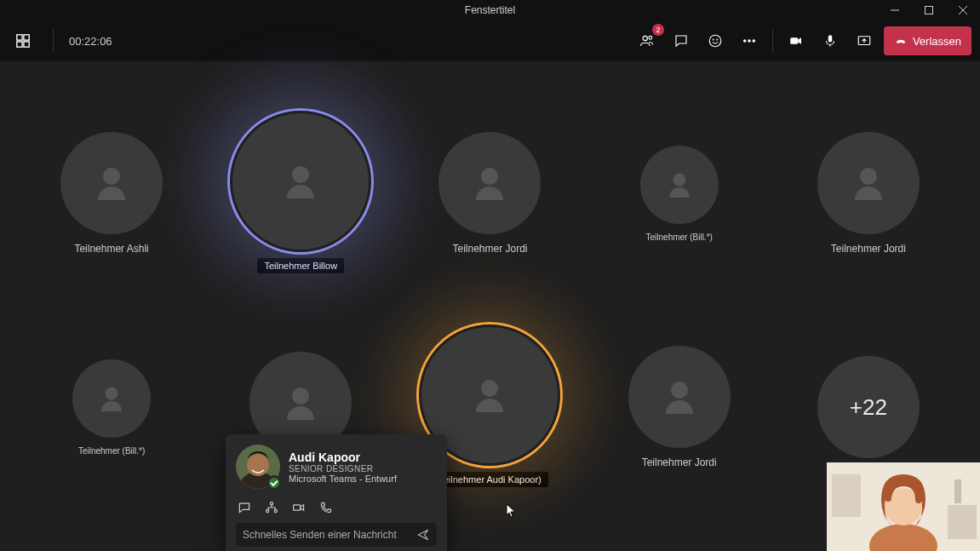  Describe the element at coordinates (895, 10) in the screenshot. I see `window-minimize-button` at that location.